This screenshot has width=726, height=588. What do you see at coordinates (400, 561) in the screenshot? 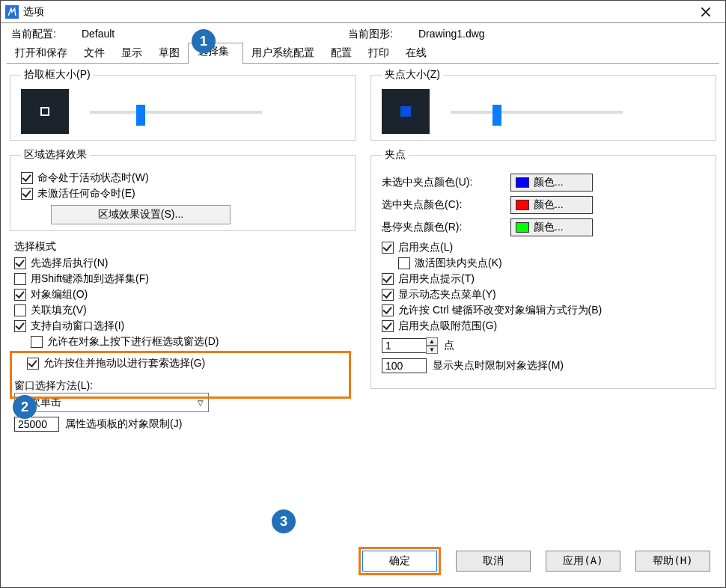
I see `ok-highlight: 确定` at bounding box center [400, 561].